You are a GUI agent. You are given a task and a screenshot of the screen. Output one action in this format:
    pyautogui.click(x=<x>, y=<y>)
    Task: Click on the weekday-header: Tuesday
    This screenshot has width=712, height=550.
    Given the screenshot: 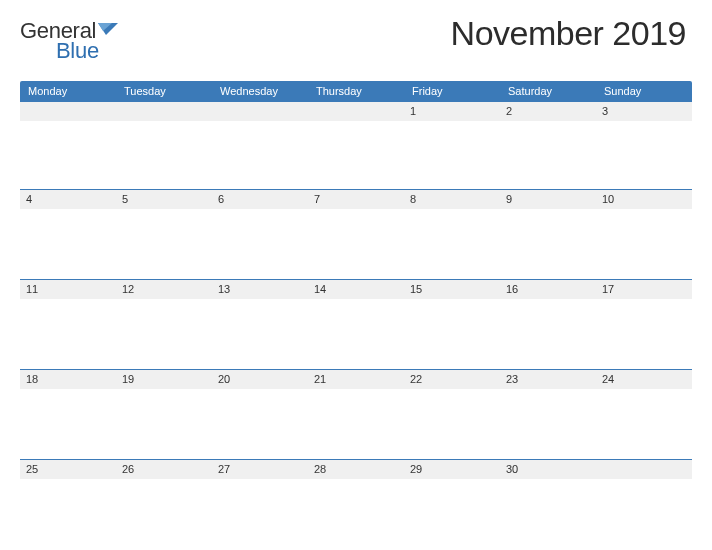 What is the action you would take?
    pyautogui.click(x=164, y=91)
    